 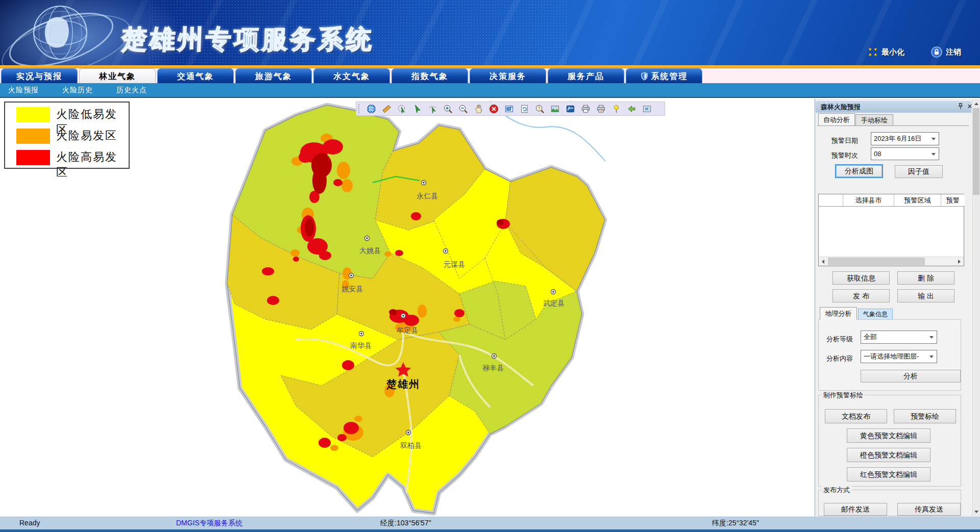 I want to click on zoom-in-icon, so click(x=448, y=109).